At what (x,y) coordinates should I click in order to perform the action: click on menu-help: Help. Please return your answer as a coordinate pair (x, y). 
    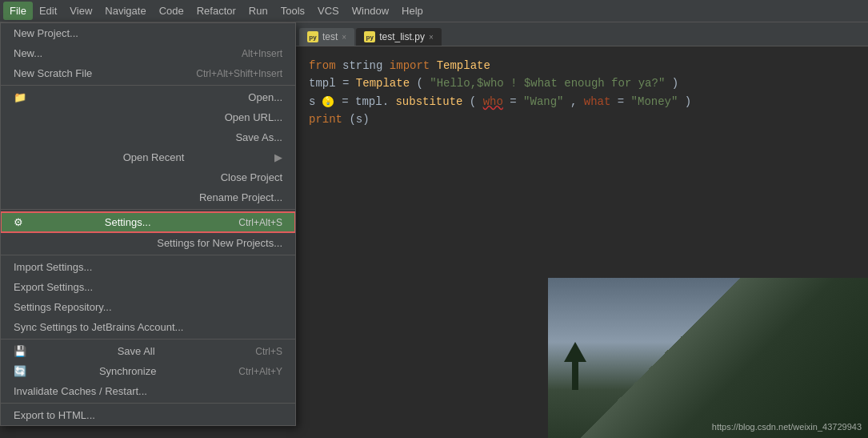
    Looking at the image, I should click on (413, 11).